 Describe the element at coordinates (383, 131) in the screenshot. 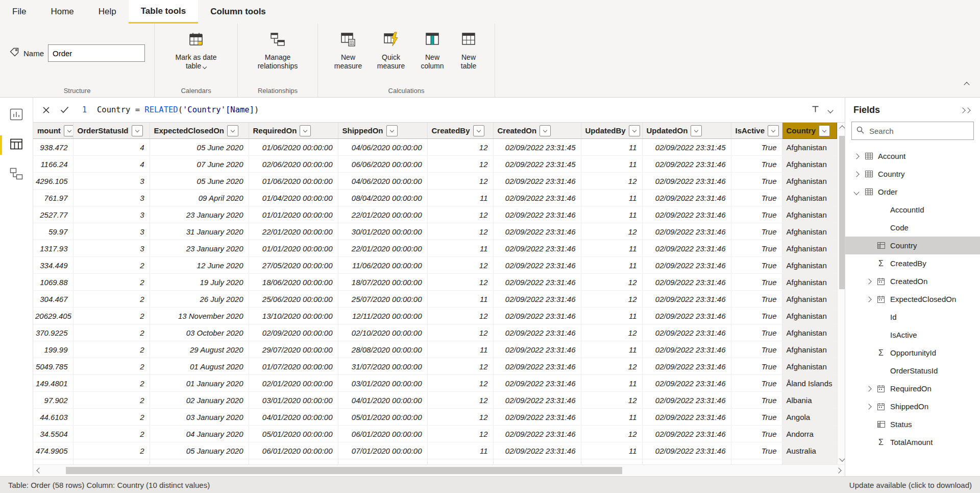

I see `column-header-shippedon: ShippedOn` at that location.